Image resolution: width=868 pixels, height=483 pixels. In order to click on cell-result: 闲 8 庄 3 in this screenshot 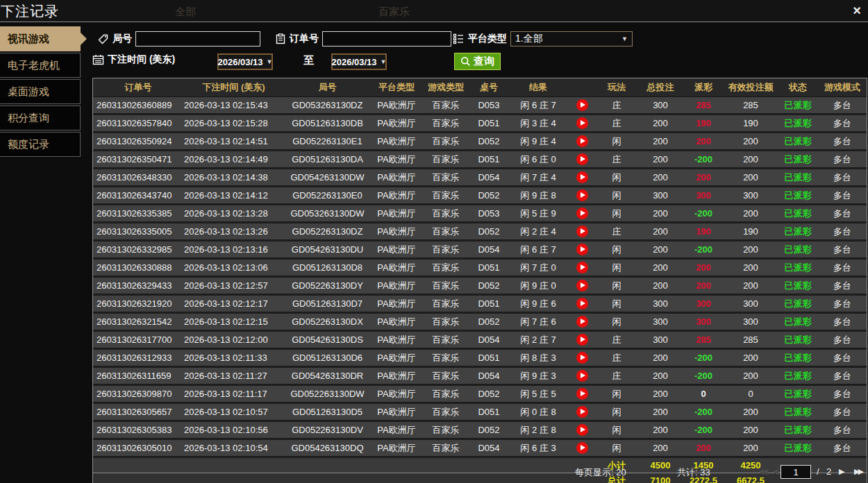, I will do `click(538, 358)`.